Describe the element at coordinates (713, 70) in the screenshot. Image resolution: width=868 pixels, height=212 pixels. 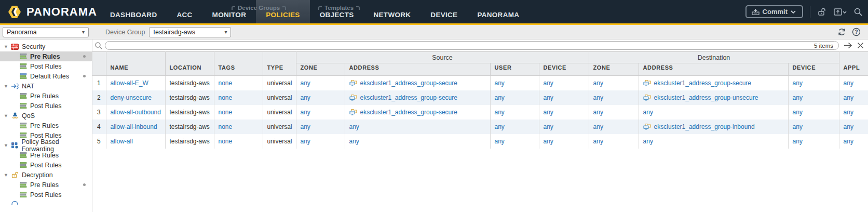
I see `column-header-dst-address: ADDRESS` at that location.